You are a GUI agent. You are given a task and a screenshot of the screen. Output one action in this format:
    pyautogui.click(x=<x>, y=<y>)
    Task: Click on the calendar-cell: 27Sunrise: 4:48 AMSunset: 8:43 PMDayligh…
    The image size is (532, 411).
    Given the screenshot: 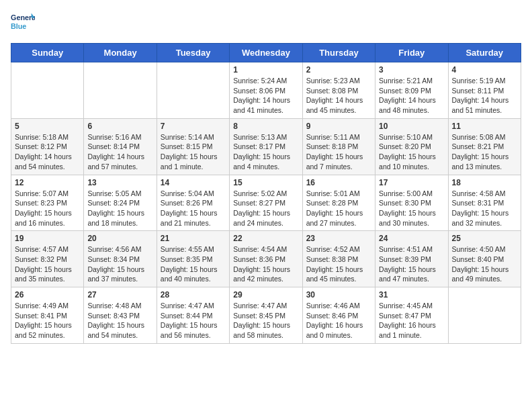 What is the action you would take?
    pyautogui.click(x=120, y=316)
    